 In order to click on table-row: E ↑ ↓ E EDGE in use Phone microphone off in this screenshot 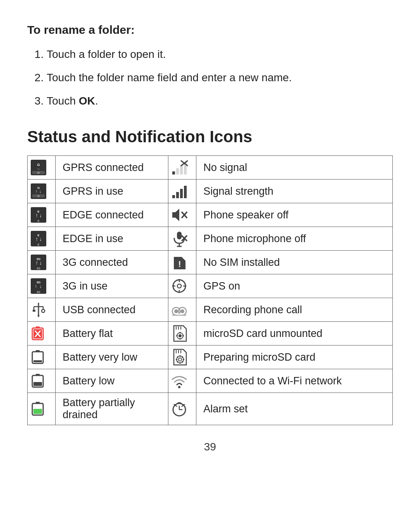, I will do `click(210, 239)`.